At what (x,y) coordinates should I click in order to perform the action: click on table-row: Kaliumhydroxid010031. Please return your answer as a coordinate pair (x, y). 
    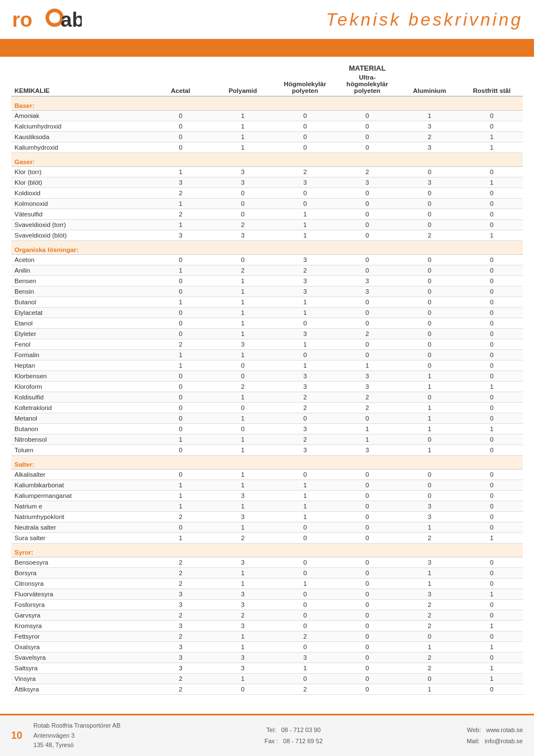
    Looking at the image, I should click on (267, 148).